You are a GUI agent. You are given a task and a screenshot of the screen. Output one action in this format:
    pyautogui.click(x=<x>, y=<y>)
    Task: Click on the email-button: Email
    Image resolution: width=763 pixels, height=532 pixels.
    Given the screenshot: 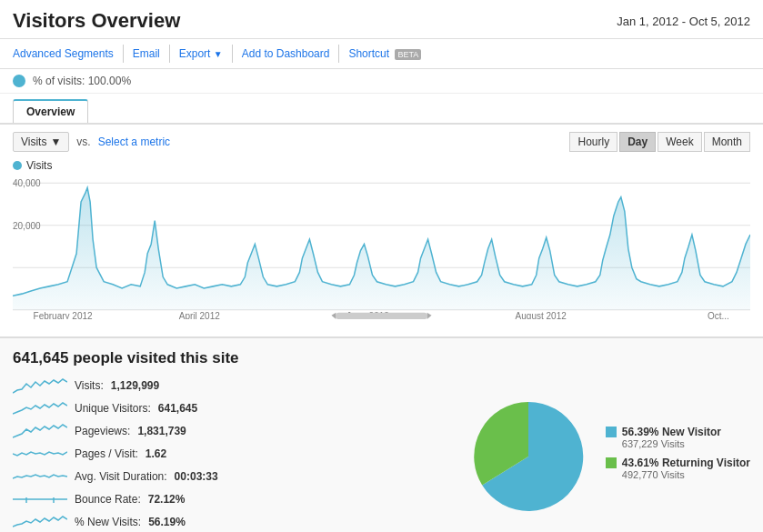 What is the action you would take?
    pyautogui.click(x=147, y=54)
    